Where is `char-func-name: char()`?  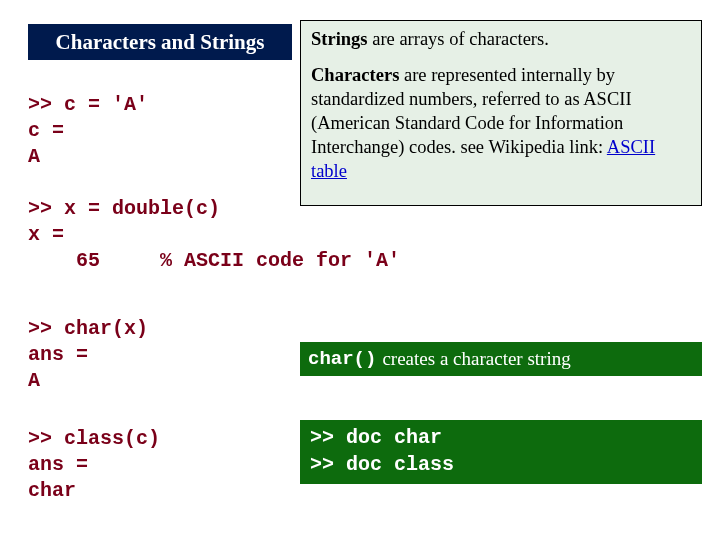 char-func-name: char() is located at coordinates (342, 359).